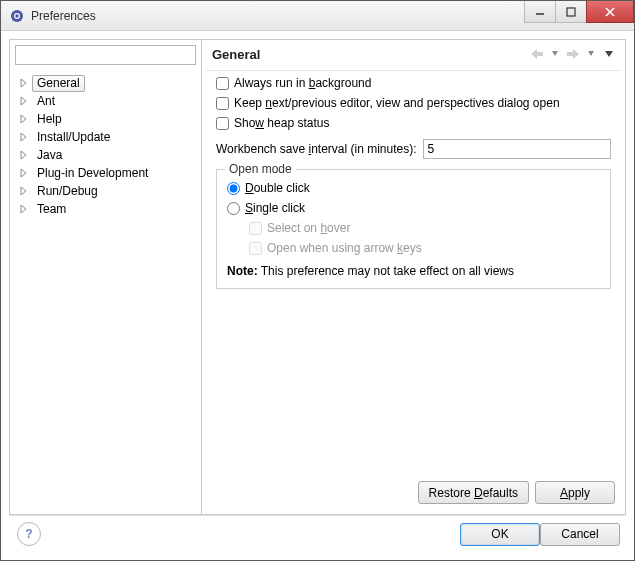  Describe the element at coordinates (222, 84) in the screenshot. I see `always-run-background-checkbox` at that location.